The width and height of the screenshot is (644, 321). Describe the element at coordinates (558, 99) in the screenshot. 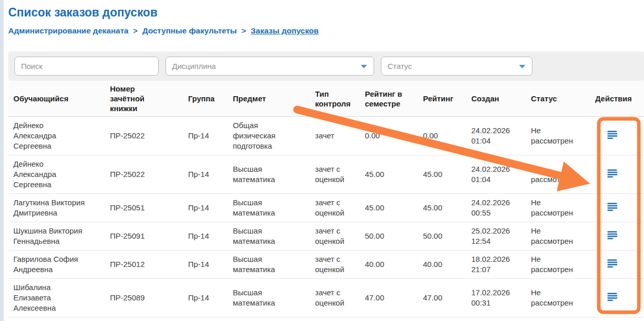

I see `column-header-status: Статус` at that location.